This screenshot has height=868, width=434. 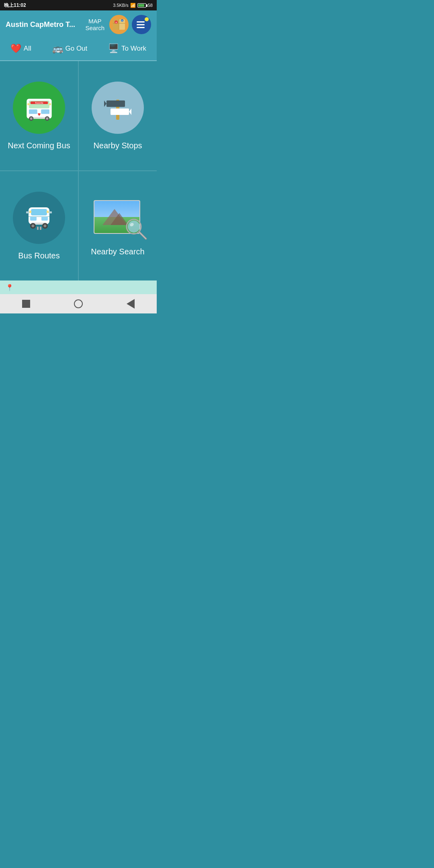 I want to click on tab-towork-label: To Work, so click(x=134, y=49).